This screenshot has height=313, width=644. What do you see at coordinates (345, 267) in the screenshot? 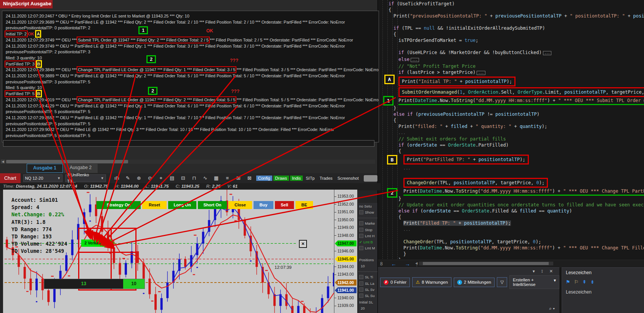
I see `axis-label: 11944.00` at bounding box center [345, 267].